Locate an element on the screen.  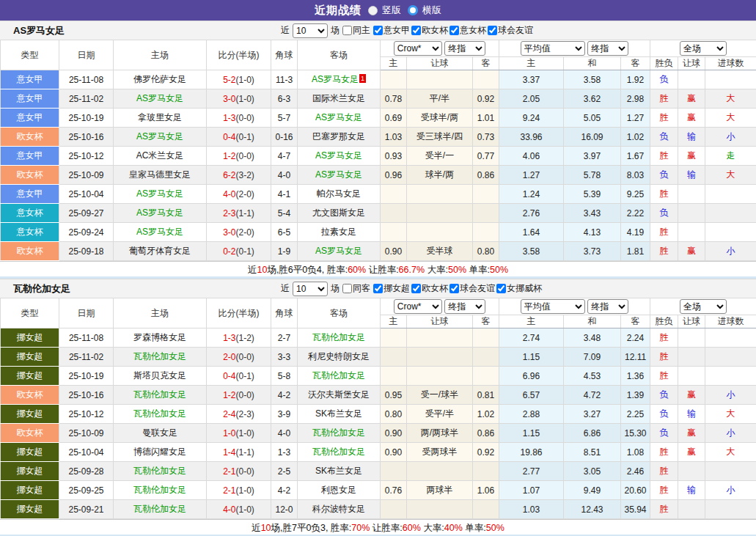
league-filter-label: 女挪威杯 is located at coordinates (524, 289).